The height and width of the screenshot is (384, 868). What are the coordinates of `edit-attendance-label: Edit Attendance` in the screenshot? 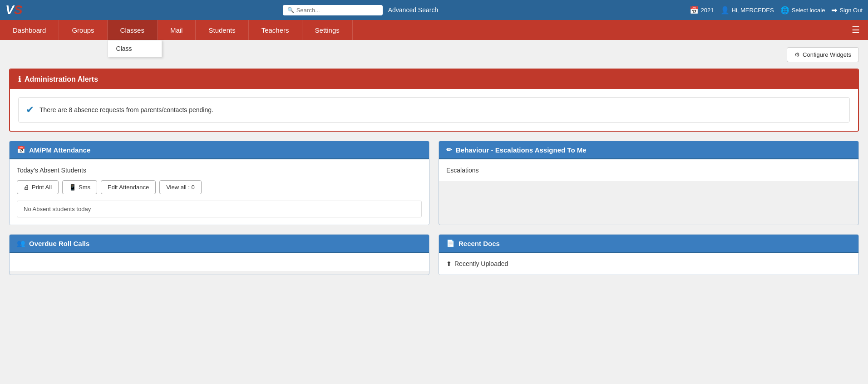 It's located at (128, 187).